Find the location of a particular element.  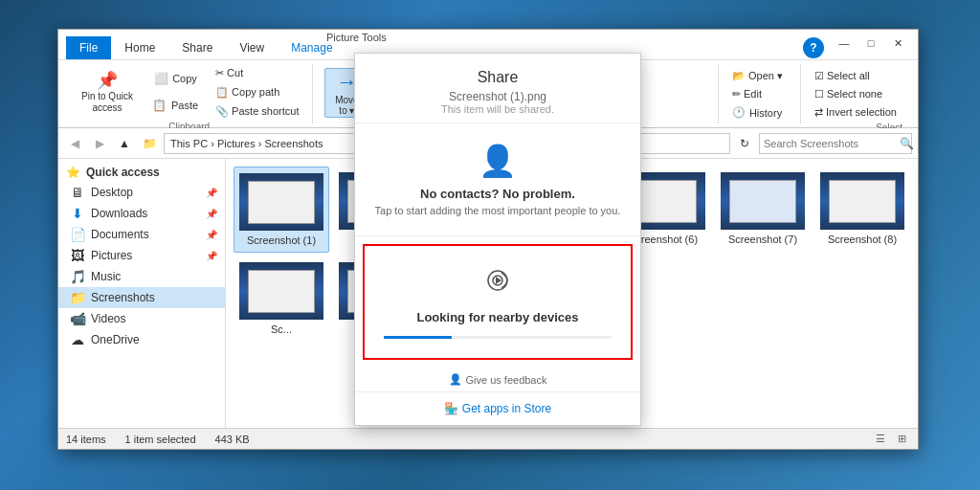

pin-to-quick-access-button: 📌 Pin to Quickaccess is located at coordinates (107, 92).